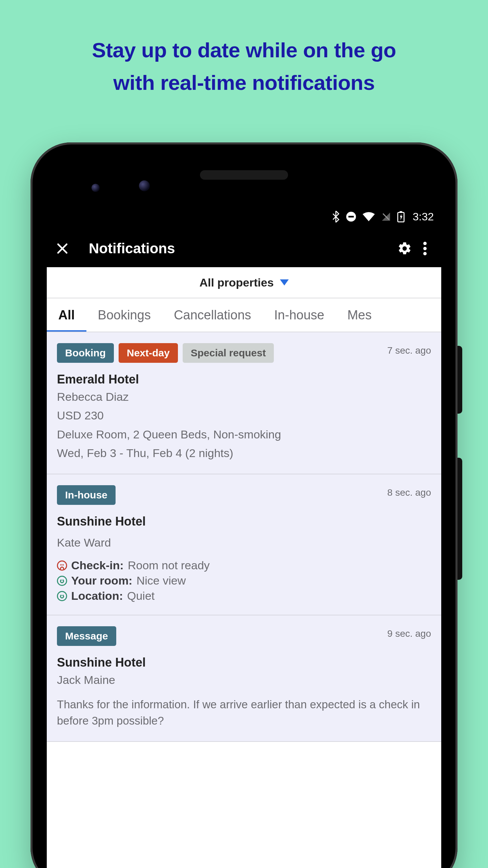  What do you see at coordinates (460, 519) in the screenshot?
I see `phone-volume-button` at bounding box center [460, 519].